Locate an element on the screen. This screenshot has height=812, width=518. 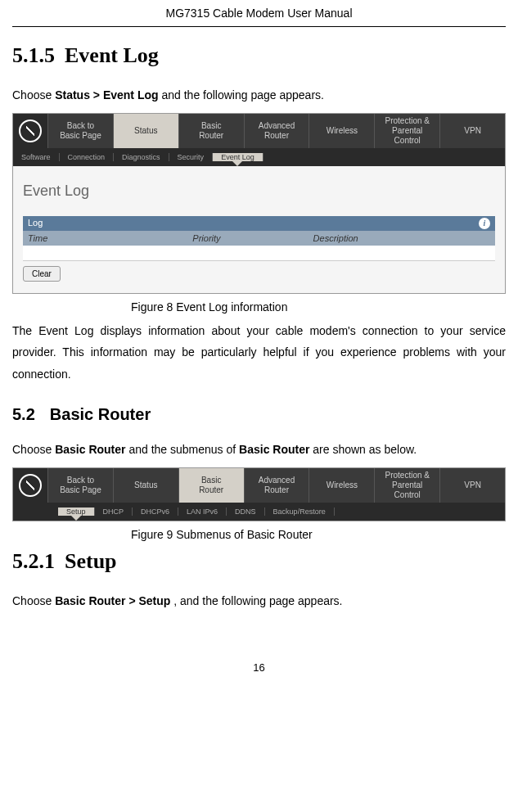
section-number: 5.1.5 is located at coordinates (34, 56).